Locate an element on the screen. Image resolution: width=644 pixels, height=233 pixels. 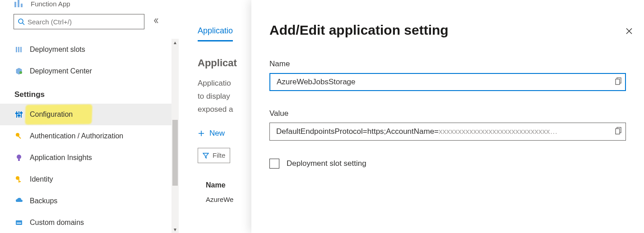
name-field-label: Name is located at coordinates (448, 64).